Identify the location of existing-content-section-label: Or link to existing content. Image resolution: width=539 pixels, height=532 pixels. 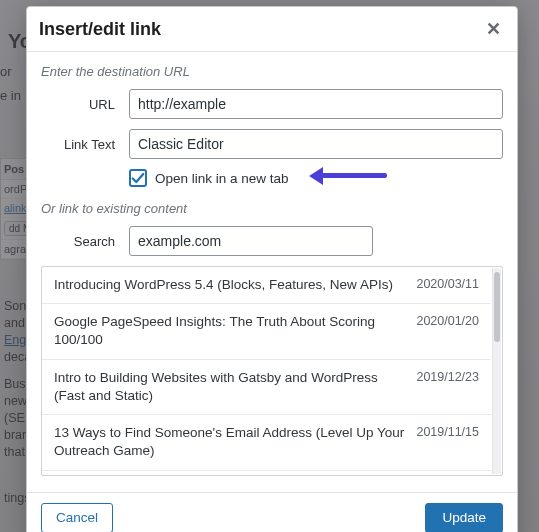
(272, 208).